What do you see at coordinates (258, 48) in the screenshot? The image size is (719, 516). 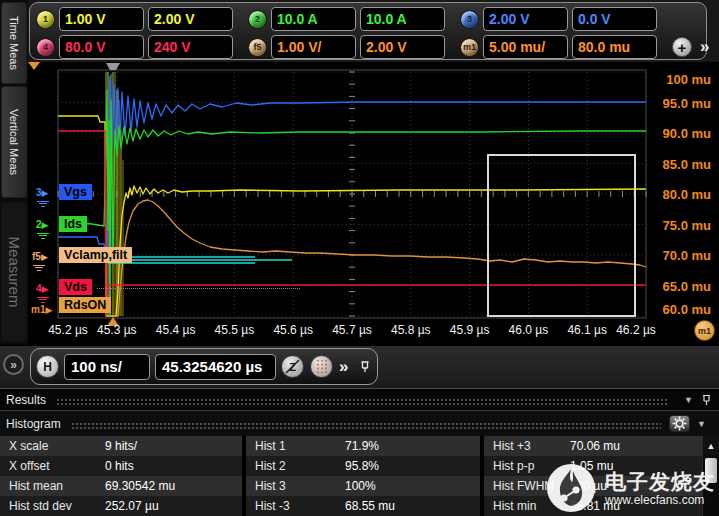 I see `channel-button-f5: f5` at bounding box center [258, 48].